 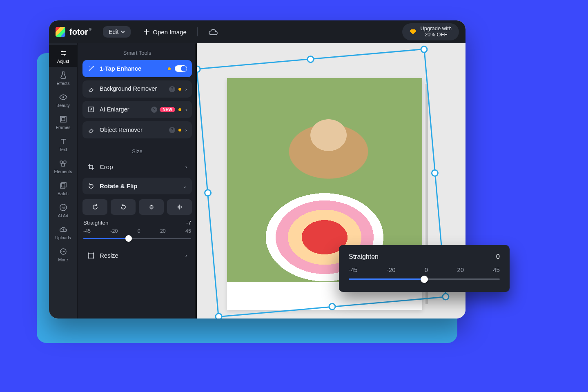 What do you see at coordinates (143, 256) in the screenshot?
I see `tool-label: Resize` at bounding box center [143, 256].